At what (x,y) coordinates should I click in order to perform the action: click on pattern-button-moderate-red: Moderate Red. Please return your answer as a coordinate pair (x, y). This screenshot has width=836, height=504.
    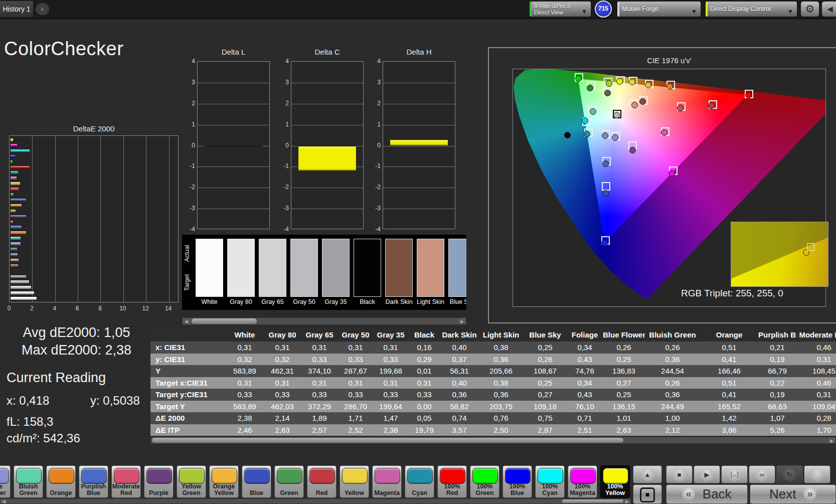
    Looking at the image, I should click on (126, 481).